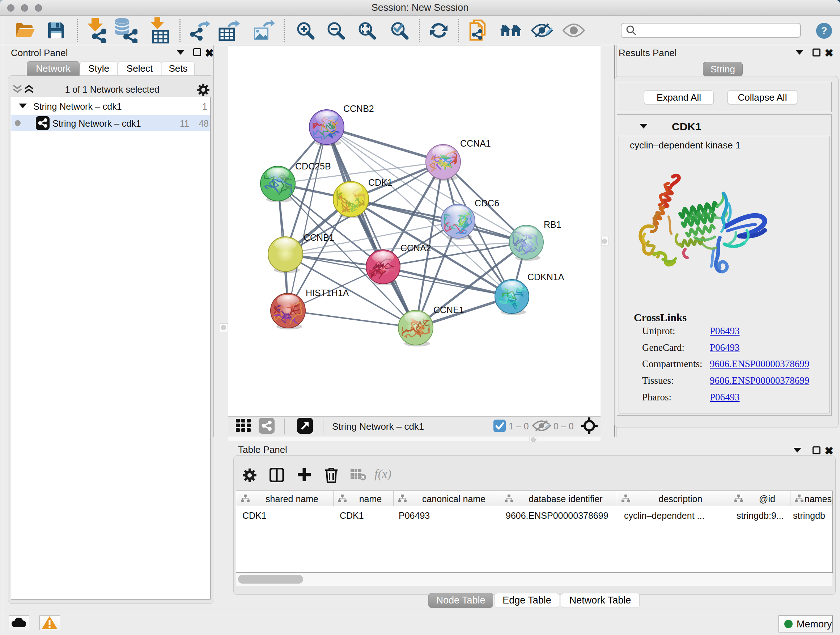 The image size is (840, 635). Describe the element at coordinates (319, 238) in the screenshot. I see `svg-text: CCNB1` at that location.